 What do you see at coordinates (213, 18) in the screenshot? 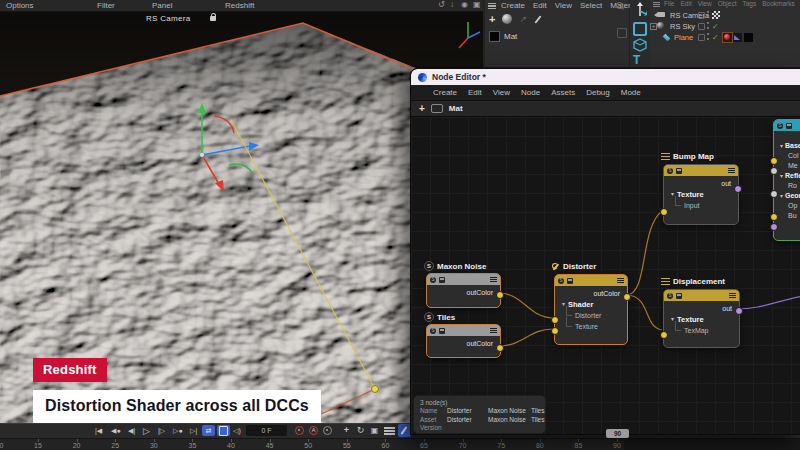
I see `camera-lock-icon` at bounding box center [213, 18].